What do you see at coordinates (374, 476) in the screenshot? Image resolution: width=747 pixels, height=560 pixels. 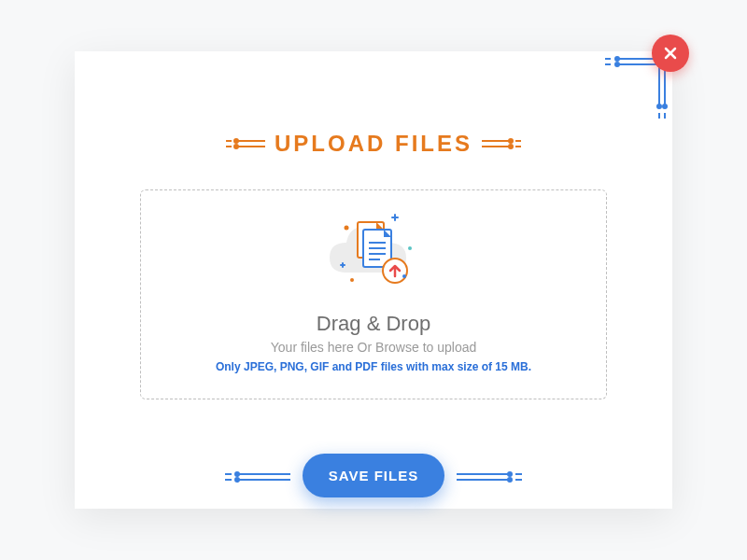 I see `modal-footer: SAVE FILES` at bounding box center [374, 476].